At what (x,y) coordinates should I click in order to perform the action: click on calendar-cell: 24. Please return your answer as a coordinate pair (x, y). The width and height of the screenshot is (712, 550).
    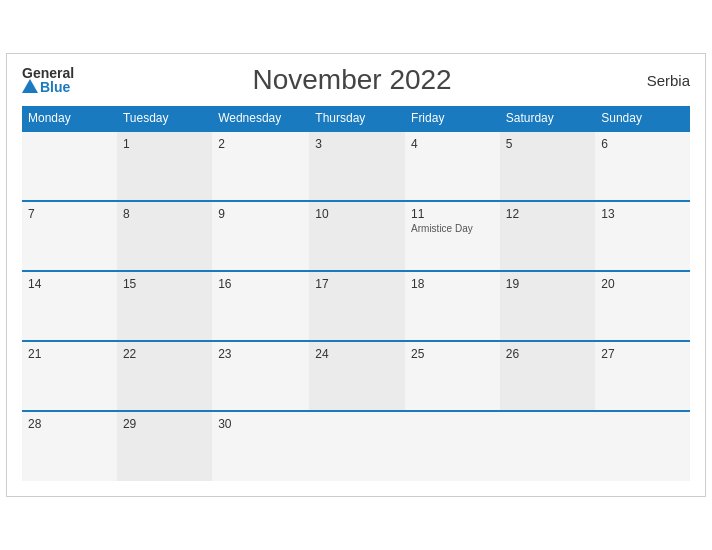
    Looking at the image, I should click on (357, 376).